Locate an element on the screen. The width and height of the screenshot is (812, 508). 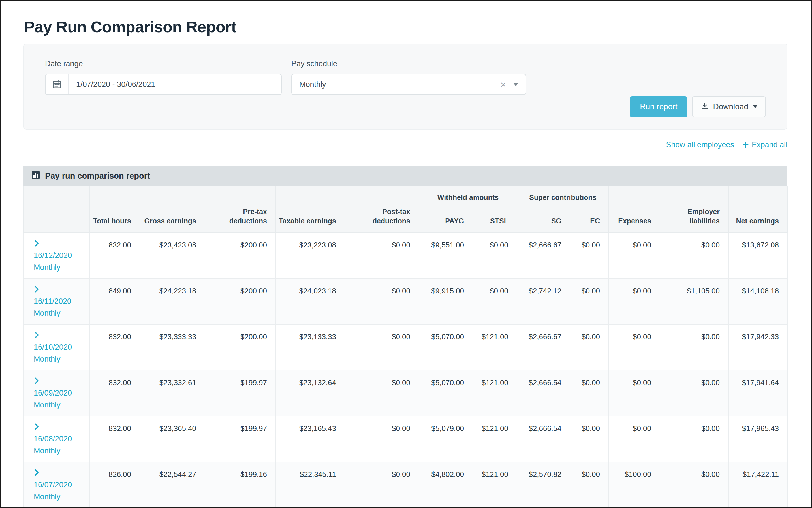
column-header-stsl: STSL is located at coordinates (495, 221).